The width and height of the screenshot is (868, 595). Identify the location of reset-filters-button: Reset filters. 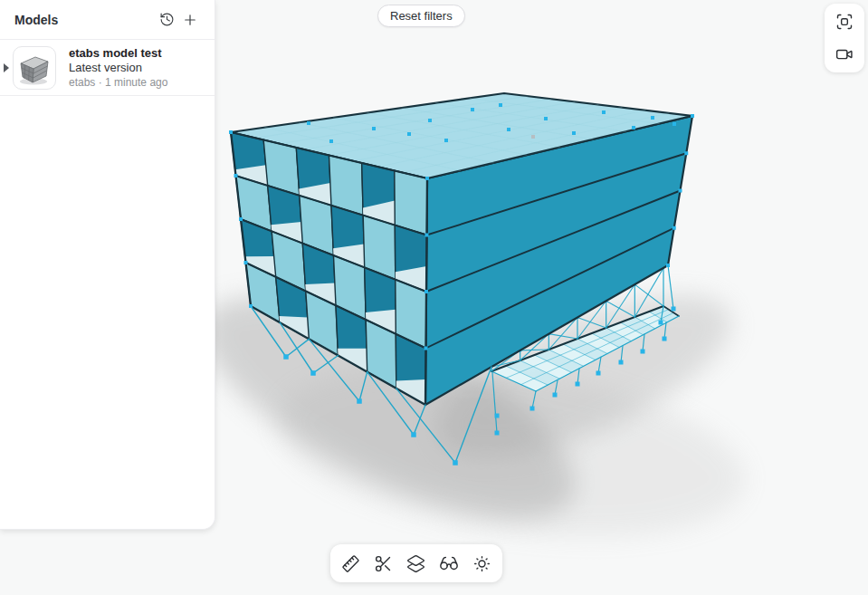
(422, 16).